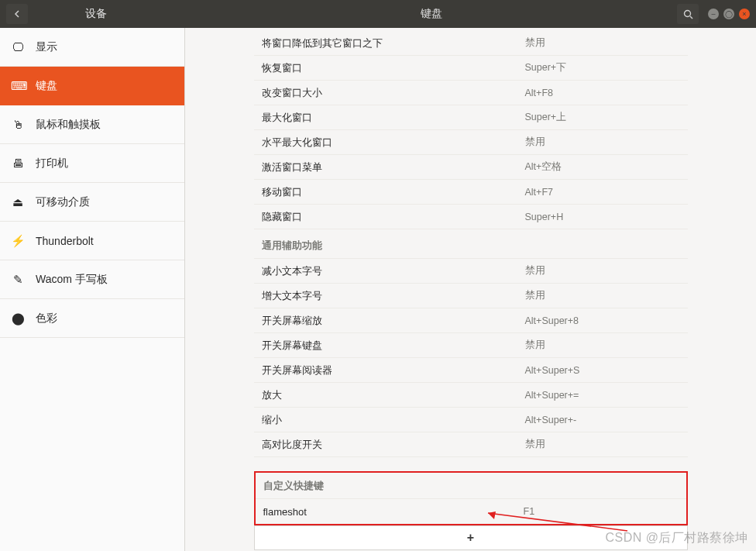  I want to click on printer-icon: 🖶, so click(18, 163).